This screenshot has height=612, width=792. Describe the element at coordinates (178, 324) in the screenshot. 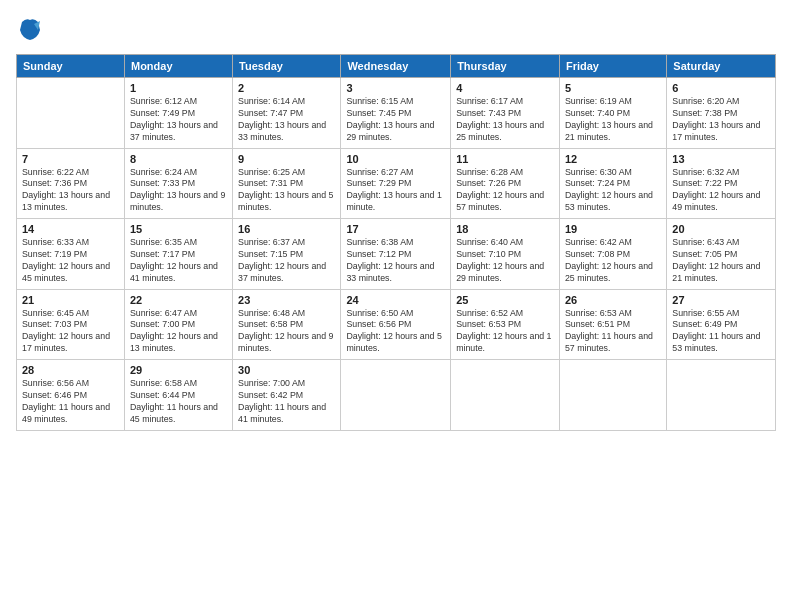

I see `calendar-cell: 22Sunrise: 6:47 AMSunset: 7:00 PMDayligh…` at that location.